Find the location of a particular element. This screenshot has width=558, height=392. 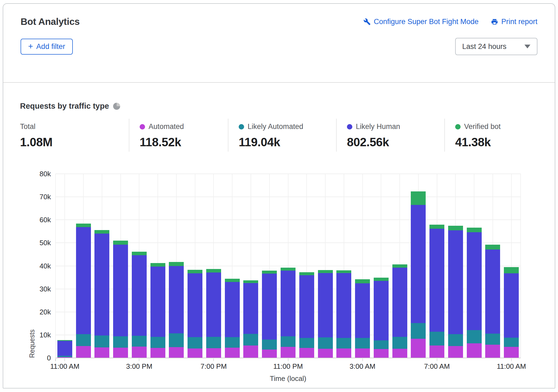

add-filter-button: + Add filter is located at coordinates (47, 46).